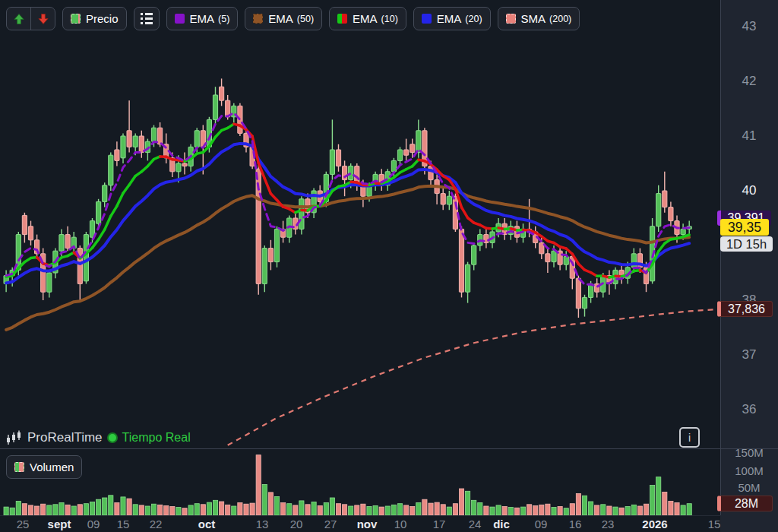 This screenshot has height=532, width=778. I want to click on time-axis-label: 2026, so click(655, 524).